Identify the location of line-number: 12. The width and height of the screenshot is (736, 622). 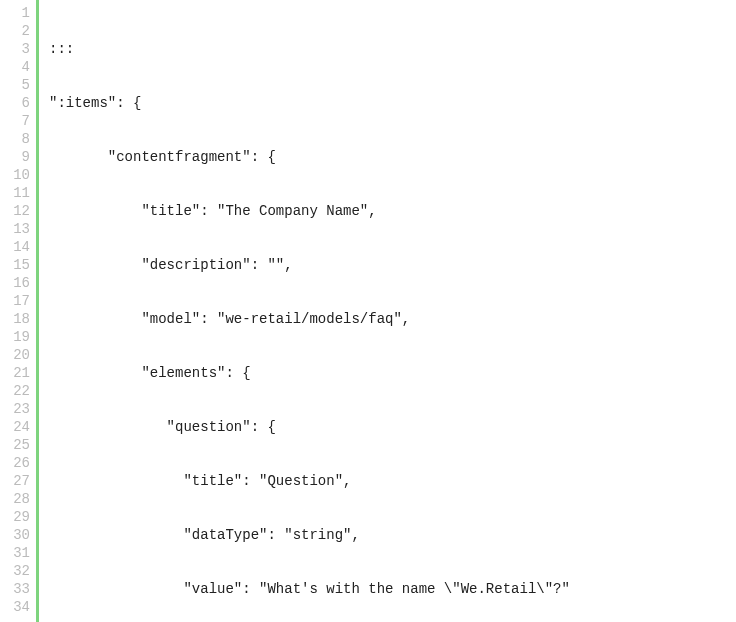
(15, 211).